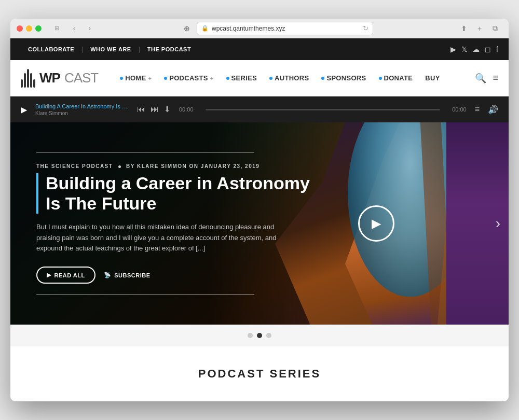  I want to click on privacy-icon: ⊕, so click(187, 29).